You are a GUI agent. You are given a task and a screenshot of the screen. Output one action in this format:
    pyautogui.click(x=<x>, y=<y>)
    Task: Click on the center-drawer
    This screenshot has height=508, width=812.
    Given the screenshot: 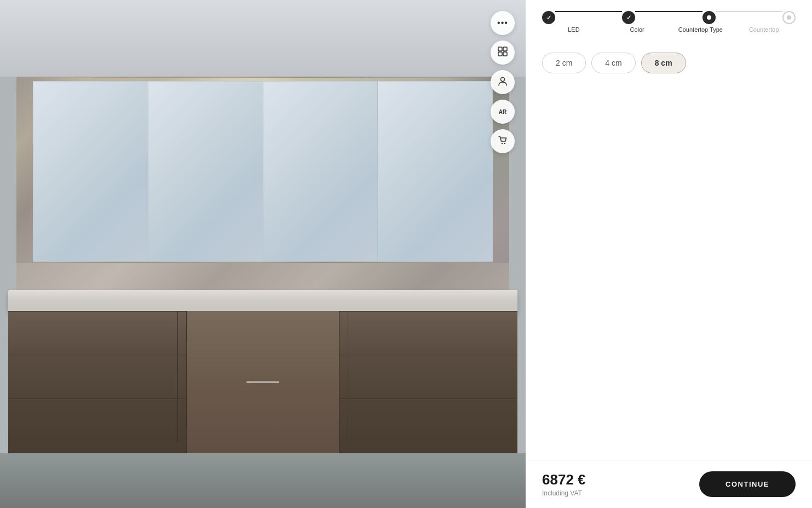 What is the action you would take?
    pyautogui.click(x=263, y=382)
    